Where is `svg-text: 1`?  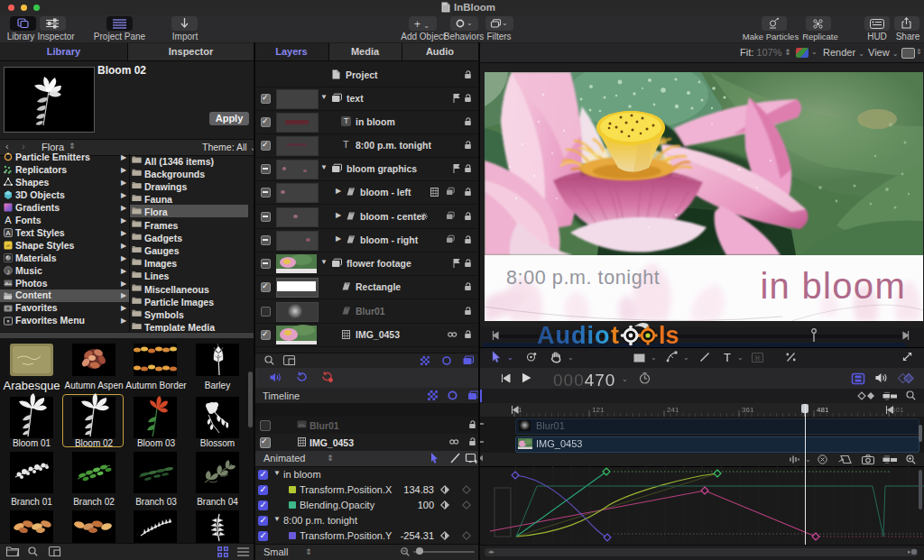 svg-text: 1 is located at coordinates (520, 409).